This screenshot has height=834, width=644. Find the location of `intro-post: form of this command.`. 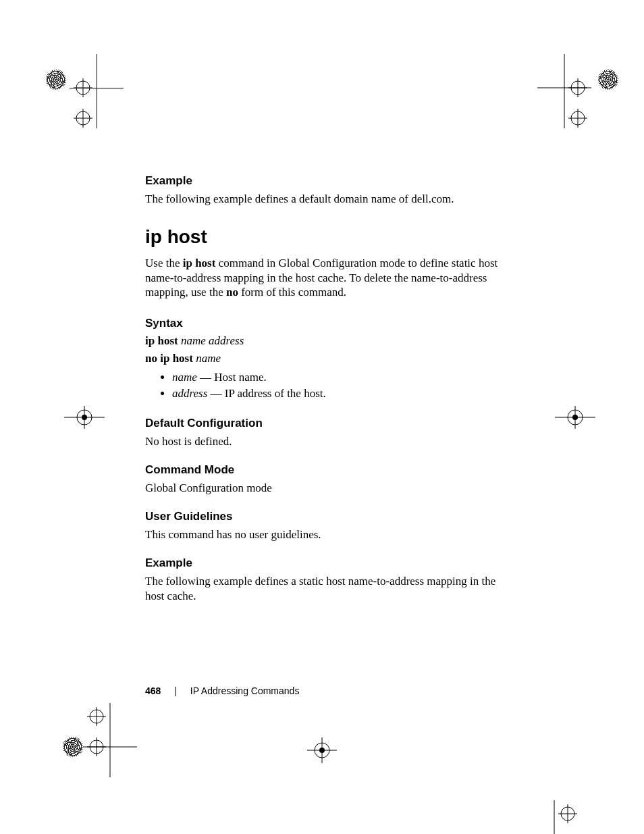

intro-post: form of this command. is located at coordinates (292, 292).